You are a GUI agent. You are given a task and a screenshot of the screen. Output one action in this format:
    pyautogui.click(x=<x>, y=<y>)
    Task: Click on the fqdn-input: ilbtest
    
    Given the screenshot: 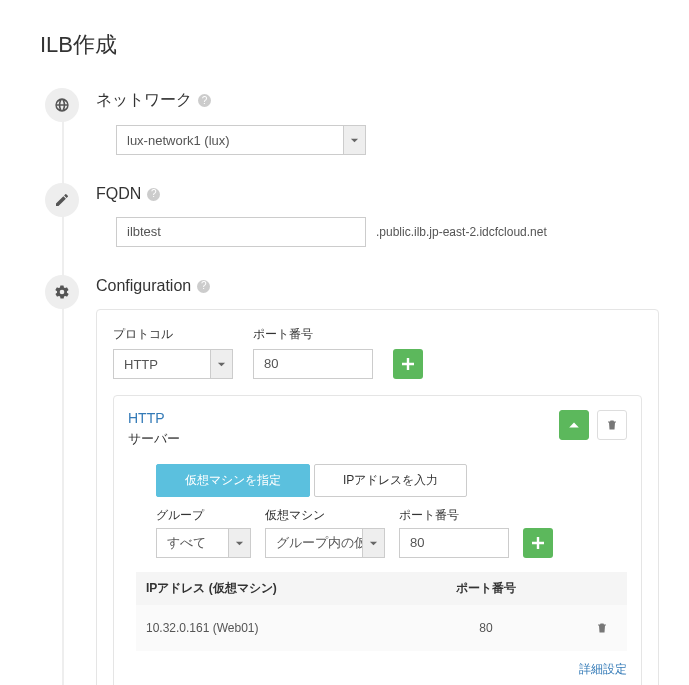 What is the action you would take?
    pyautogui.click(x=241, y=232)
    